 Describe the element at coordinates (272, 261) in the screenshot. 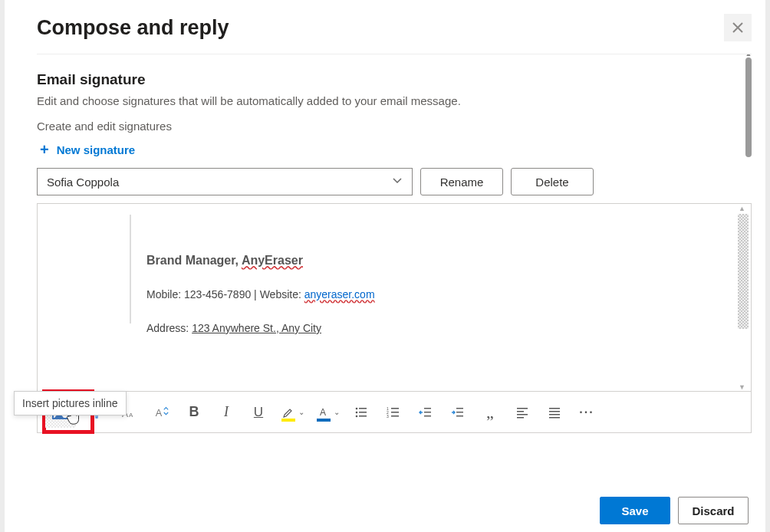

I see `signature-company: AnyEraser` at that location.